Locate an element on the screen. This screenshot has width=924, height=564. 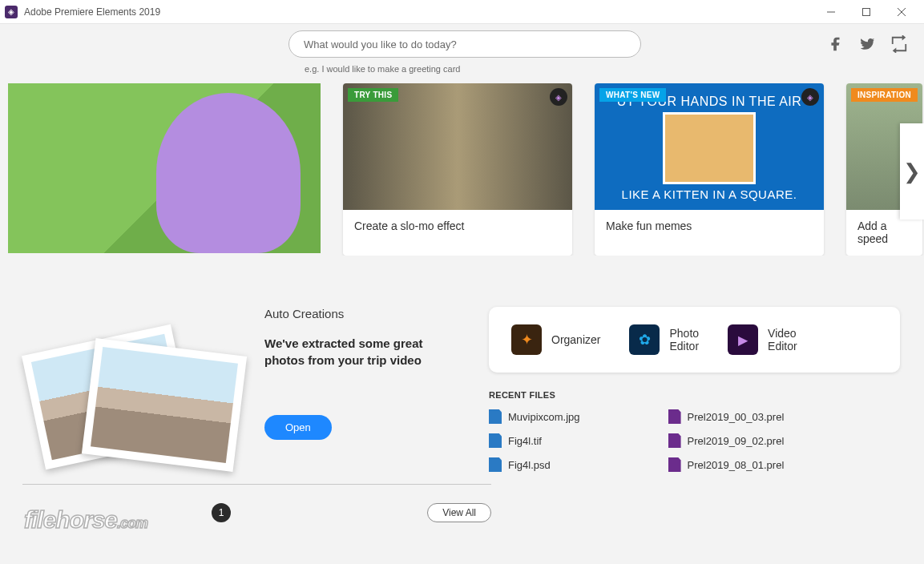
card-caption: Make fun memes is located at coordinates (709, 232).